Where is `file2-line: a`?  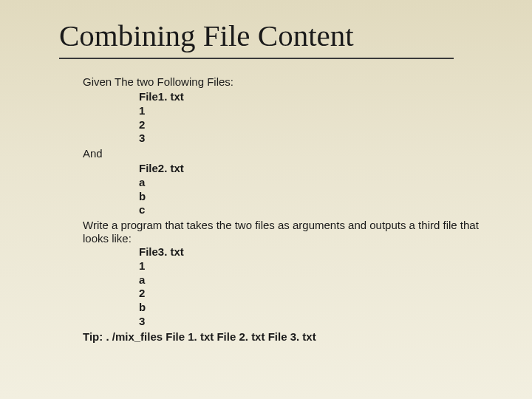
file2-line: a is located at coordinates (313, 183).